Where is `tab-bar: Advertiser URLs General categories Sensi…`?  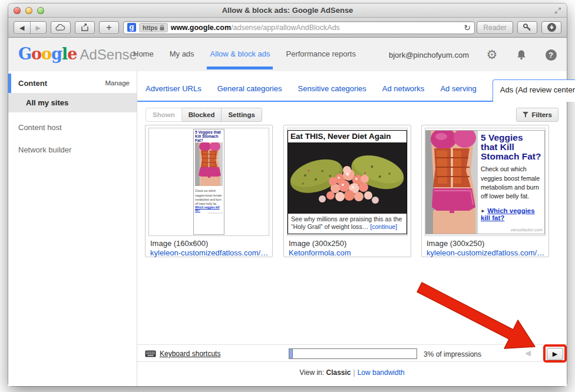 tab-bar: Advertiser URLs General categories Sensi… is located at coordinates (352, 90).